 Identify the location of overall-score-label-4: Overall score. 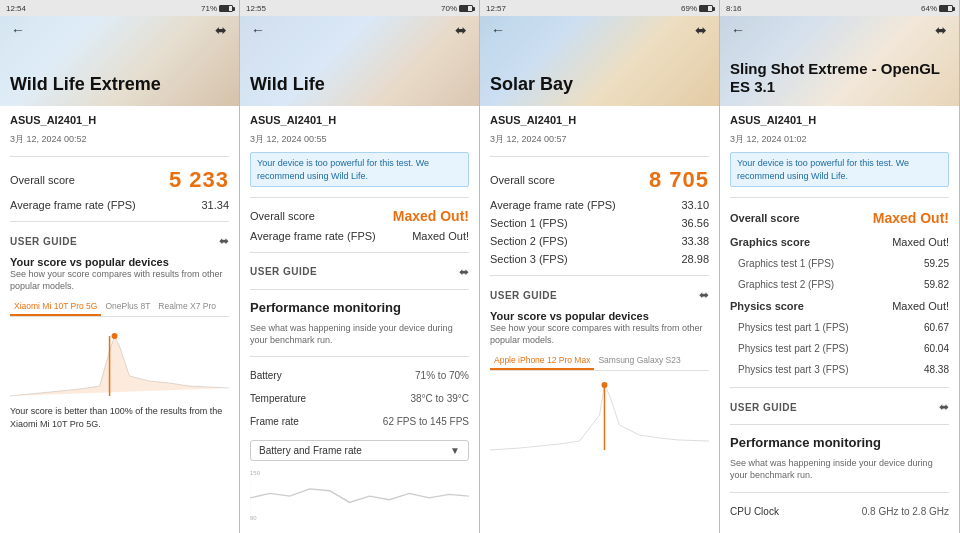
(765, 218).